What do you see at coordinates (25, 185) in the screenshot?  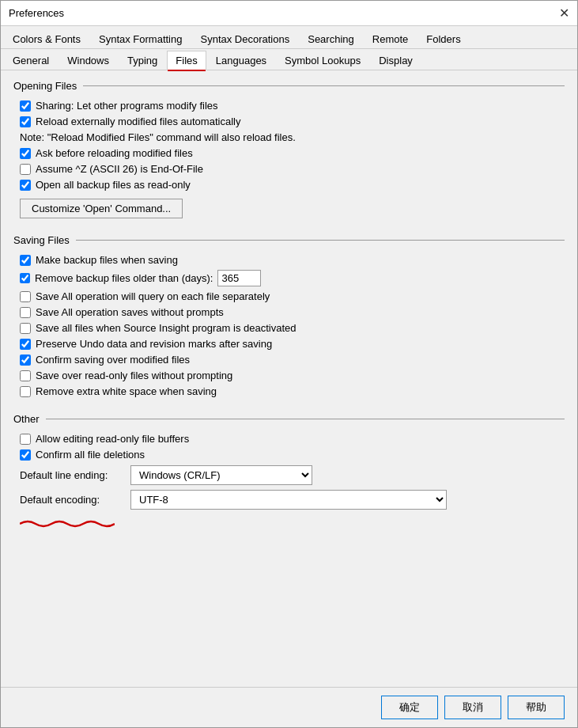 I see `checkbox-backup-readonly-input` at bounding box center [25, 185].